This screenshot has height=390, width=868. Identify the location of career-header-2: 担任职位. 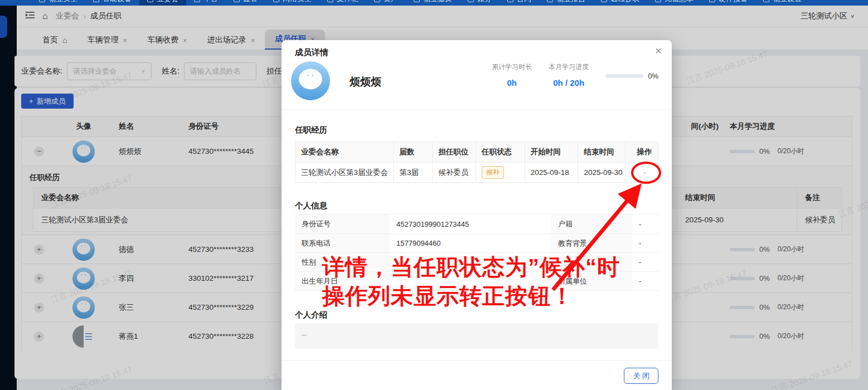
(454, 152).